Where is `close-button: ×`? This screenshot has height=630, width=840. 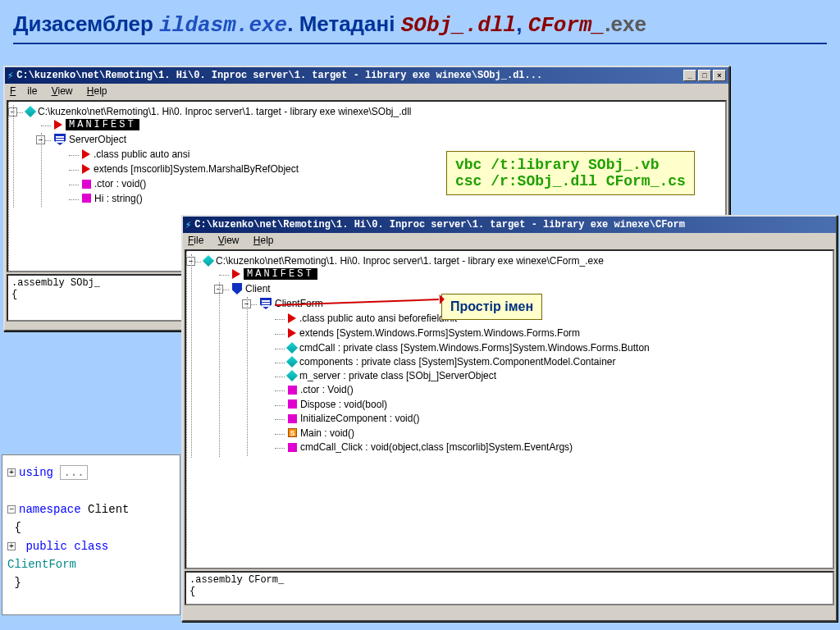 close-button: × is located at coordinates (719, 75).